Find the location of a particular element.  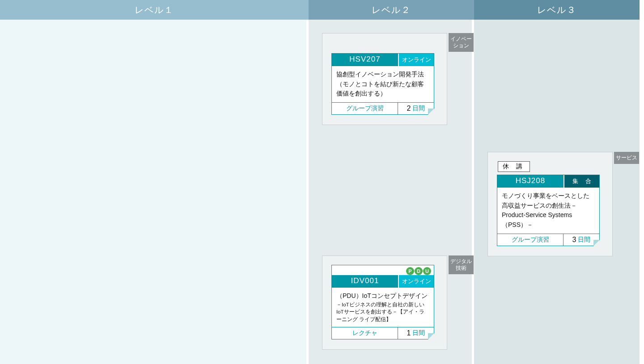

block-digital: デジタル技術 PDU IDV001 オンライン （PDU）IoTコンセプトデザイ… is located at coordinates (385, 303).